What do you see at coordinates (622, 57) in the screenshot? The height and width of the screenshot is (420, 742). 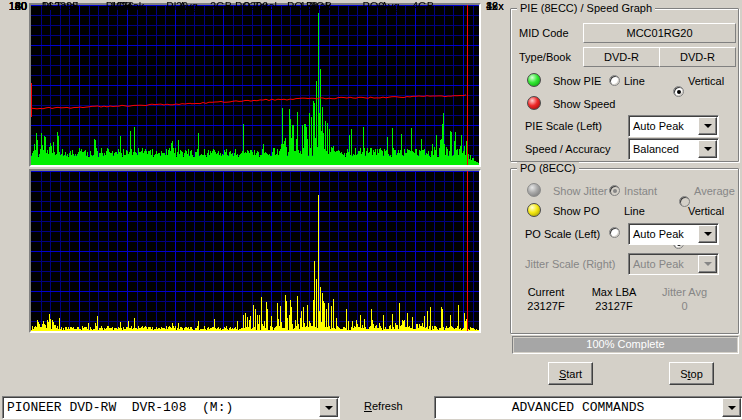 I see `type-value: DVD-R` at bounding box center [622, 57].